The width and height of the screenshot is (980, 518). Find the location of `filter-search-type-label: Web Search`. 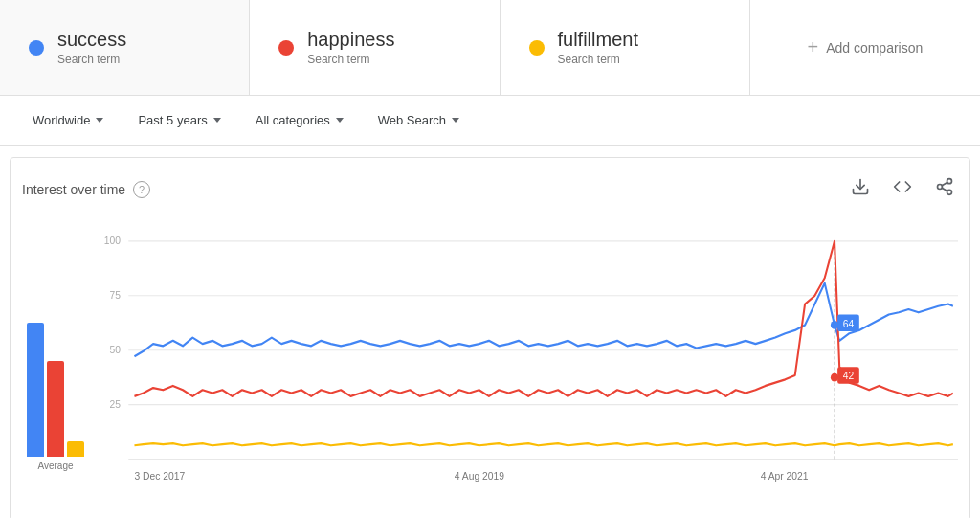

filter-search-type-label: Web Search is located at coordinates (412, 121).